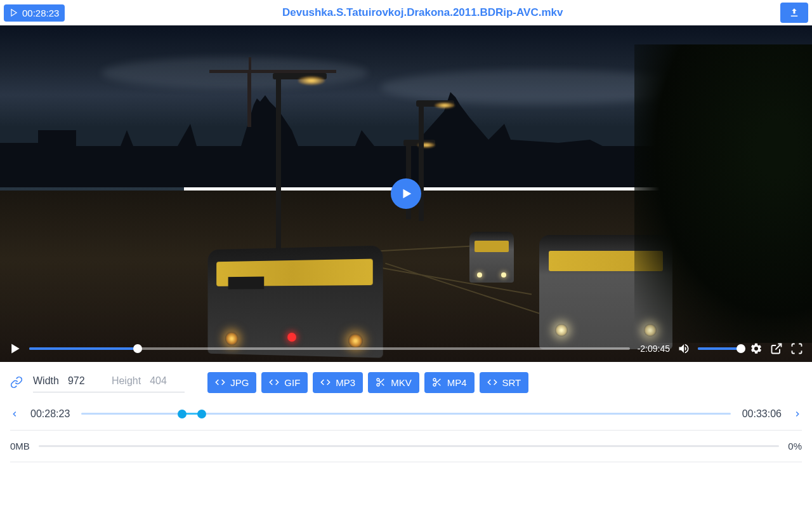  I want to click on upload-icon, so click(794, 13).